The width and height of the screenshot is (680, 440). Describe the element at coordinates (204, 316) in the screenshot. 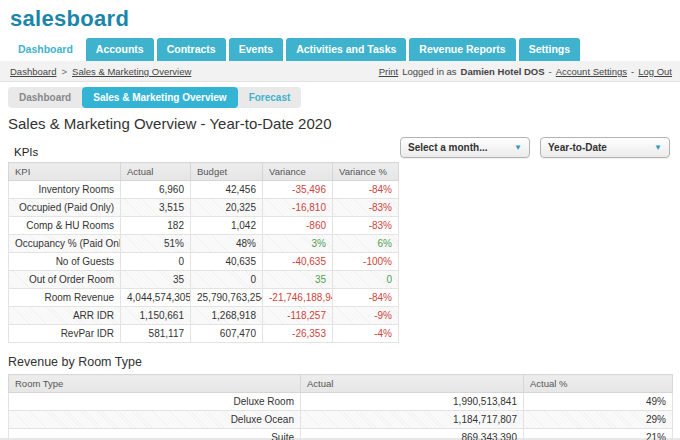

I see `table-row: ARR IDR1,150,6611,268,918-118,257-9%` at that location.